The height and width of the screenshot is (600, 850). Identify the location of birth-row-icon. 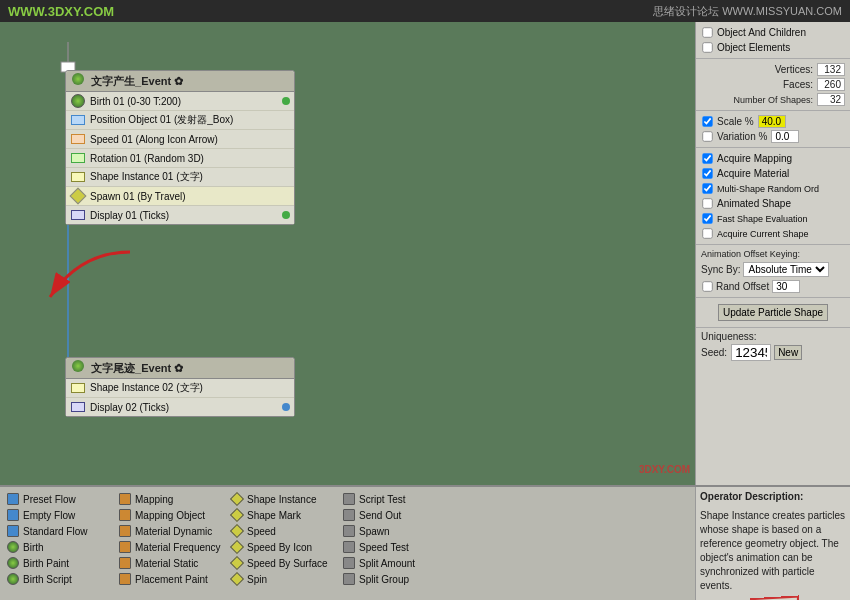
(78, 101).